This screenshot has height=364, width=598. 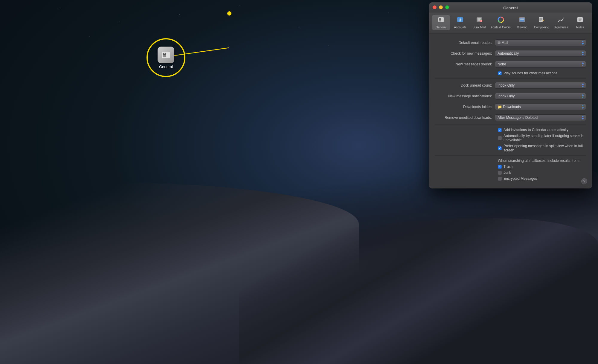 I want to click on toolbar-label-viewing: Viewing, so click(x=522, y=27).